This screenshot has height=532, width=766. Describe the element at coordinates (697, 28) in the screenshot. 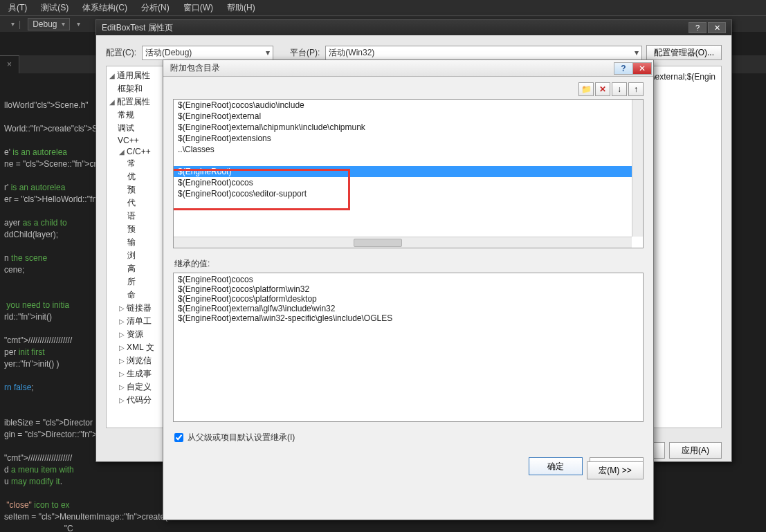

I see `help-btn: ?` at that location.